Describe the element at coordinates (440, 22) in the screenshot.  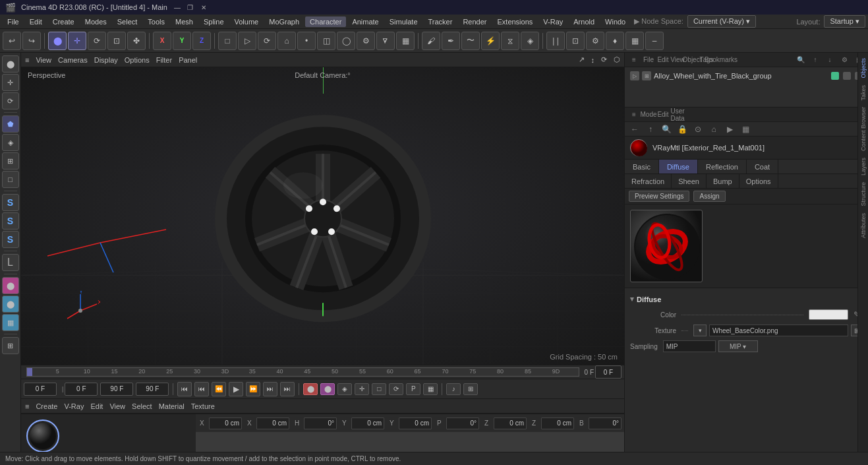
I see `menu-tracker: Tracker` at that location.